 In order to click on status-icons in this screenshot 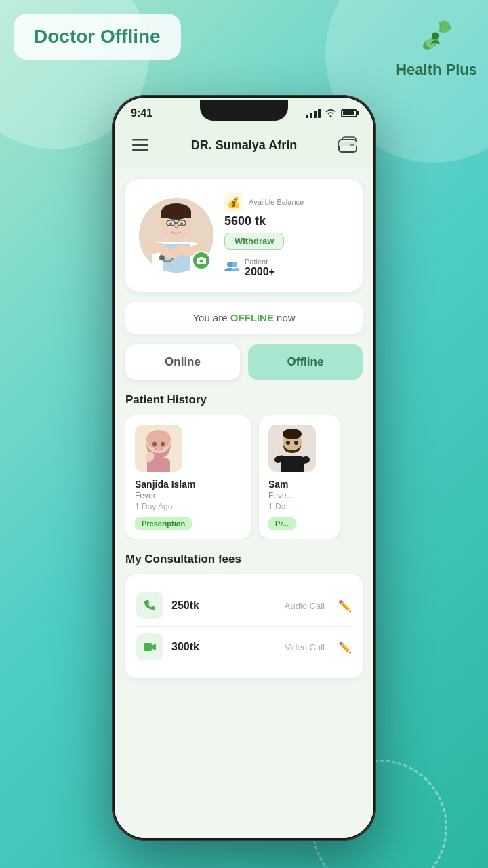, I will do `click(331, 114)`.